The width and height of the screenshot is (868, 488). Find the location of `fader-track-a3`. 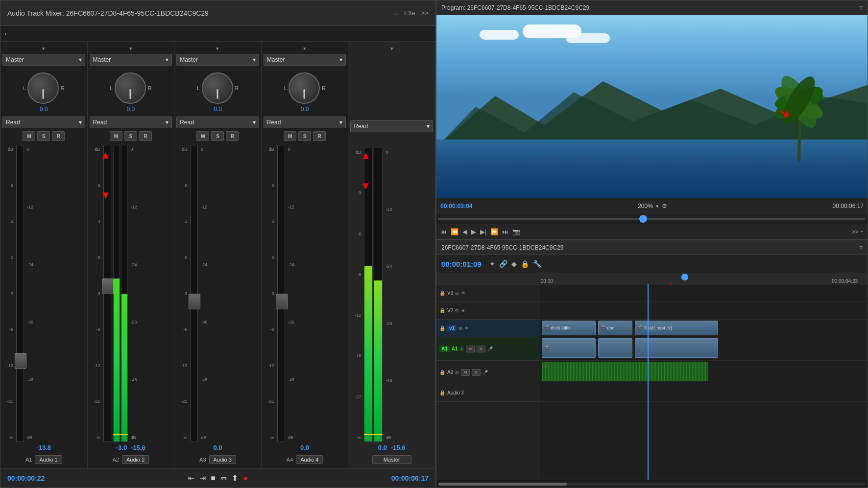

fader-track-a3 is located at coordinates (194, 294).